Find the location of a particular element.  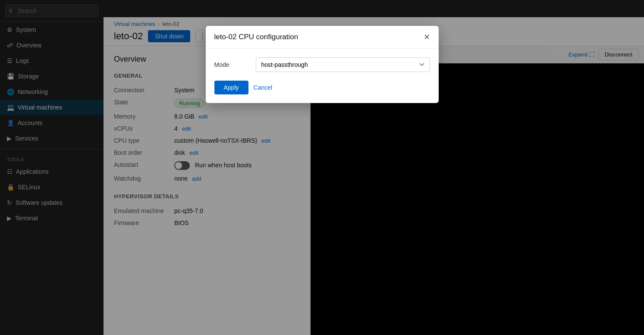

apply-button: Apply is located at coordinates (231, 88).